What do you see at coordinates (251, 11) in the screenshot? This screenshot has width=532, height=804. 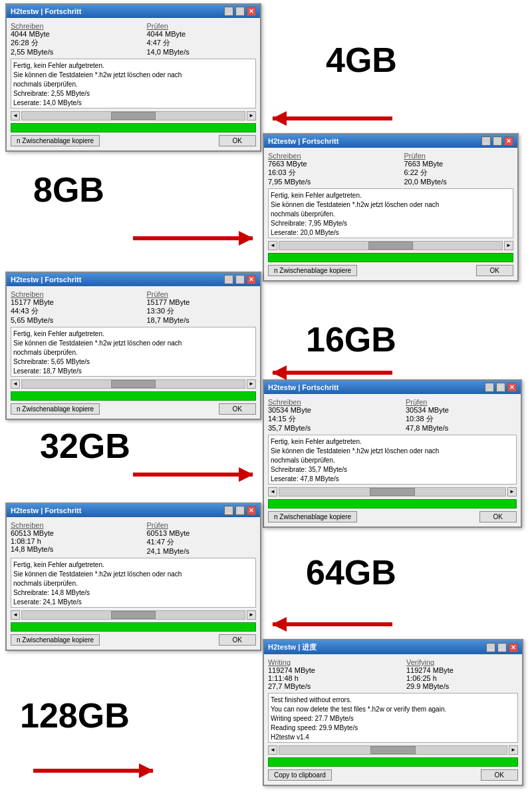 I see `close-btn-win4gb: ✕` at bounding box center [251, 11].